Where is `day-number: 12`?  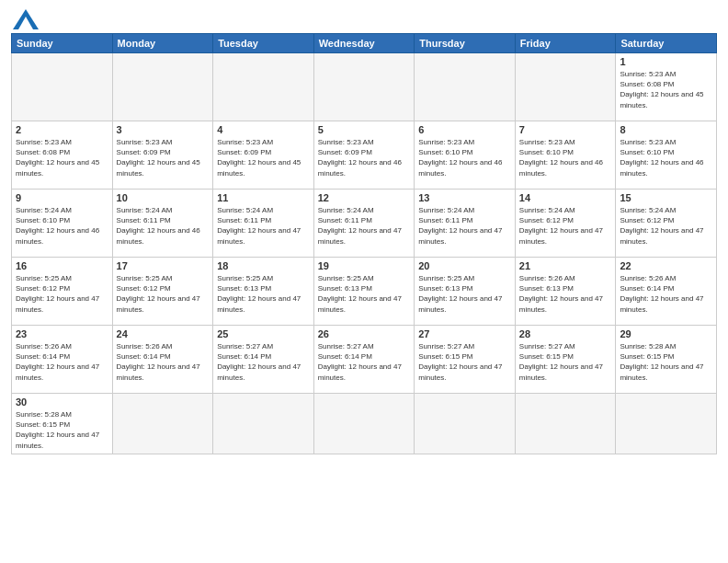 day-number: 12 is located at coordinates (364, 198).